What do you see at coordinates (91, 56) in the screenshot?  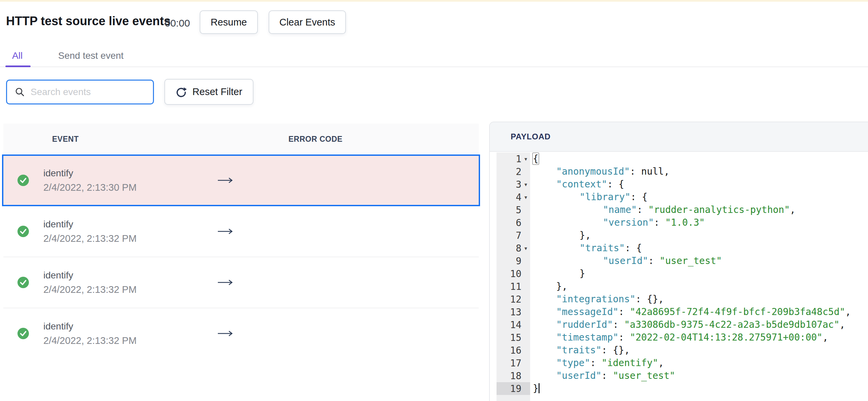 I see `tab-send-test-event: Send test event` at bounding box center [91, 56].